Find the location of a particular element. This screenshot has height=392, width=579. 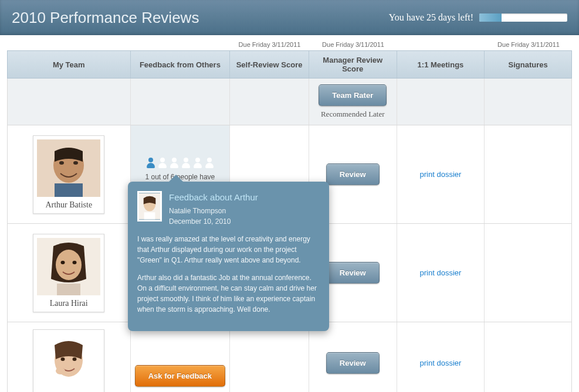

progress-fill is located at coordinates (490, 18).